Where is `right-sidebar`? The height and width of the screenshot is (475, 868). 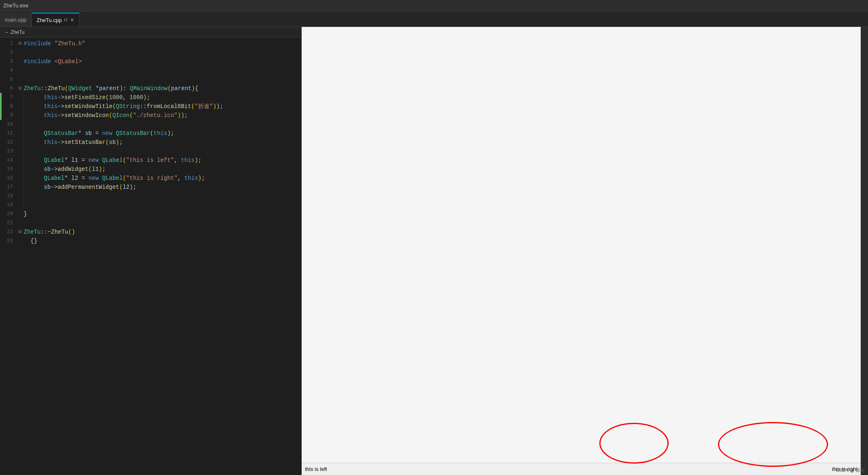
right-sidebar is located at coordinates (864, 251).